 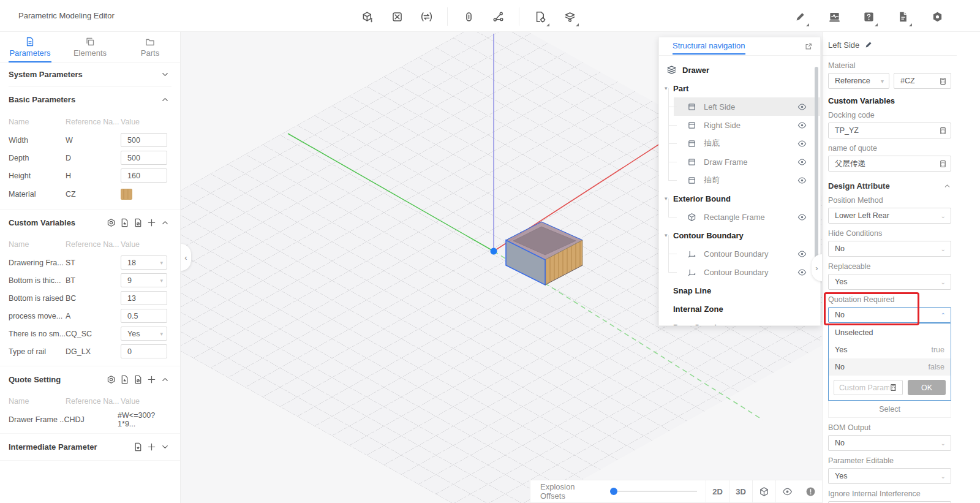 I want to click on replaceable-select: Yes⌄, so click(x=889, y=282).